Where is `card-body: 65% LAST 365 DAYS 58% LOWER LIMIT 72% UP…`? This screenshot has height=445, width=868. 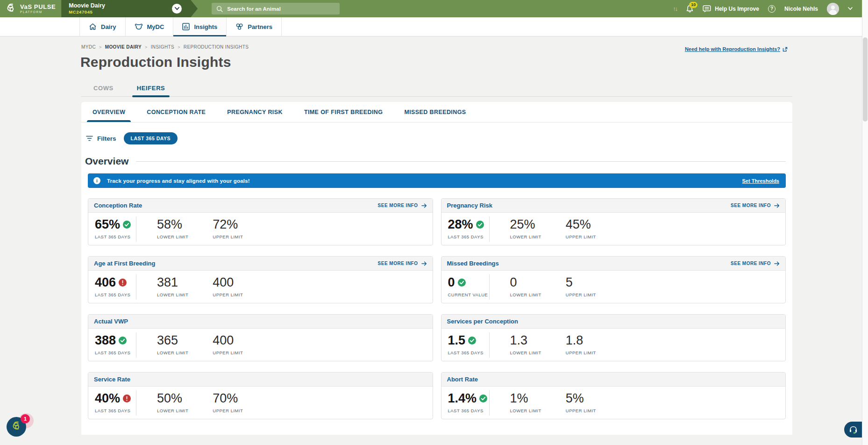
card-body: 65% LAST 365 DAYS 58% LOWER LIMIT 72% UP… is located at coordinates (261, 229).